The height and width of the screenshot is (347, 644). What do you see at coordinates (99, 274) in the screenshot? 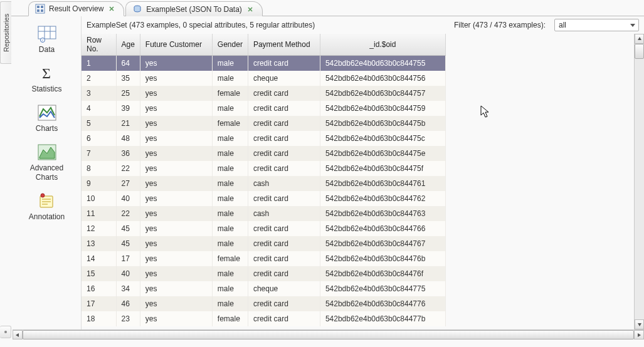
I see `cell-row: 15` at bounding box center [99, 274].